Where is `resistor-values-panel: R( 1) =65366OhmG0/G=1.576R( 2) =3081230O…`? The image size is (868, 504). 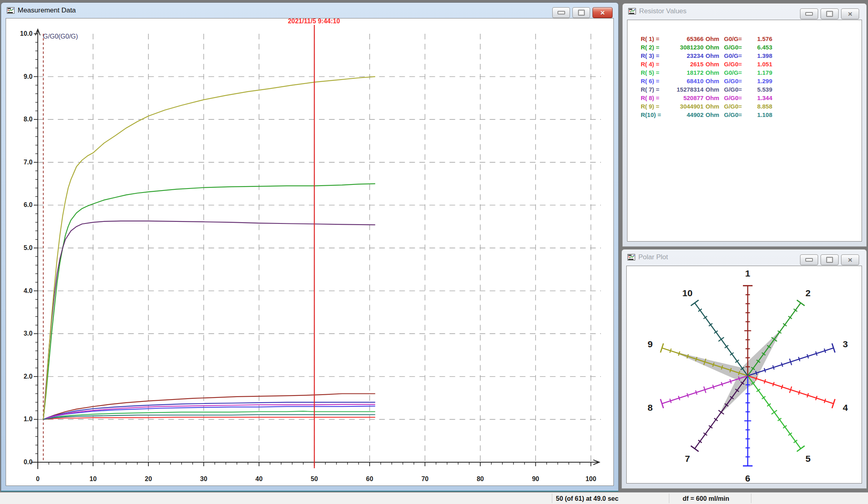 resistor-values-panel: R( 1) =65366OhmG0/G=1.576R( 2) =3081230O… is located at coordinates (745, 131).